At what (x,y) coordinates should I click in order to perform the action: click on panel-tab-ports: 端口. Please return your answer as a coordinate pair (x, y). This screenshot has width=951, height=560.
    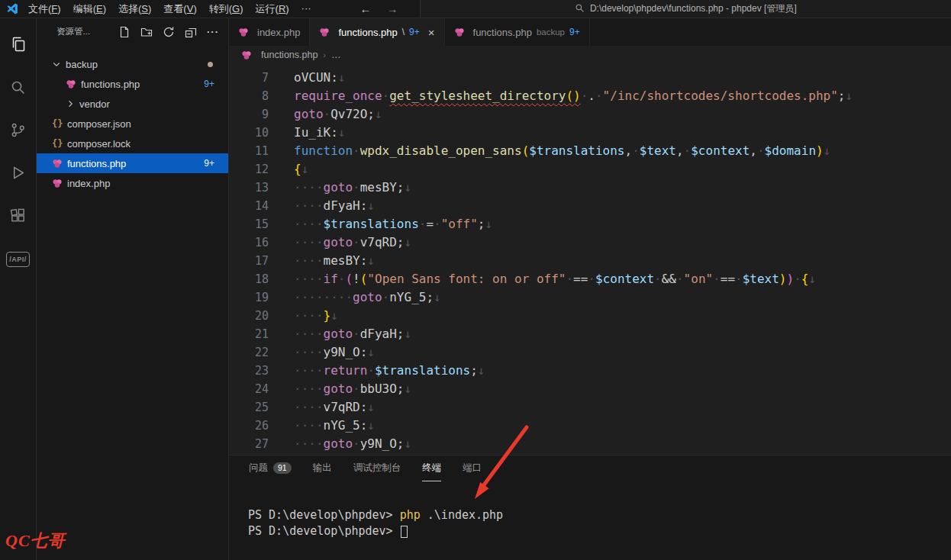
    Looking at the image, I should click on (472, 468).